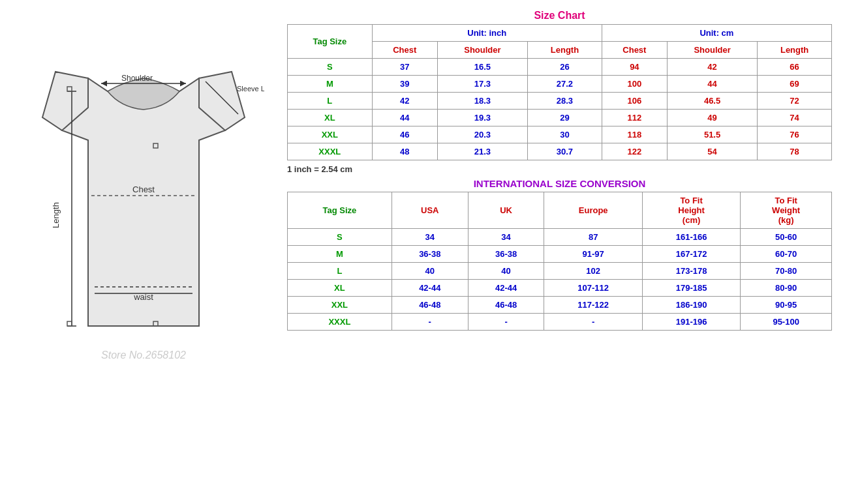 This screenshot has height=504, width=845. What do you see at coordinates (251, 89) in the screenshot?
I see `sleeve-length-label: Sleeve Length` at bounding box center [251, 89].